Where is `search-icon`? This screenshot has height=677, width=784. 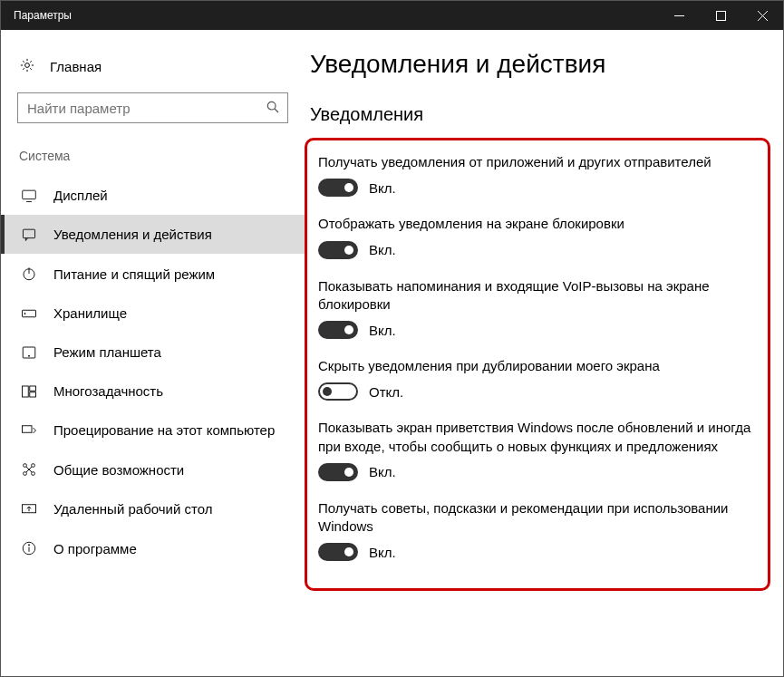
search-icon is located at coordinates (273, 109).